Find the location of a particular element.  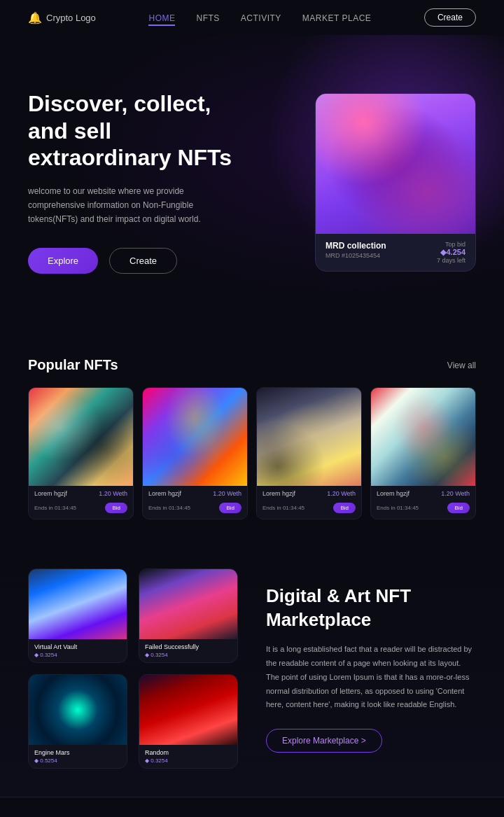

explore-marketplace-button: Explore Marketplace > is located at coordinates (324, 741).